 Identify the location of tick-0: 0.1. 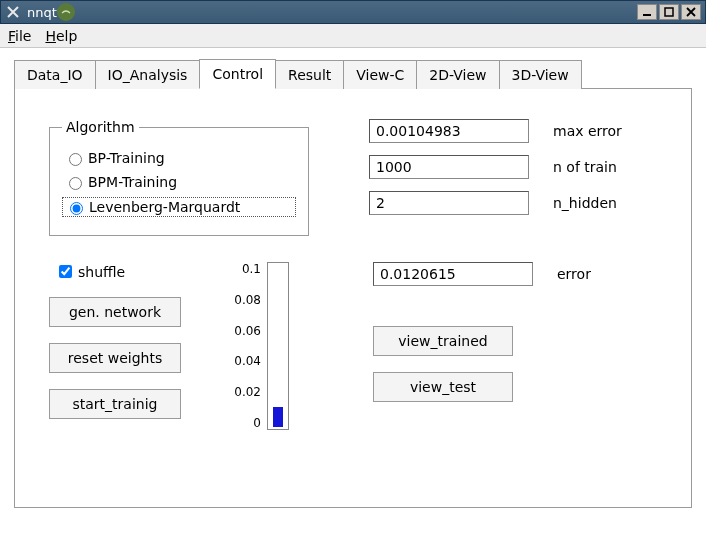
(252, 269).